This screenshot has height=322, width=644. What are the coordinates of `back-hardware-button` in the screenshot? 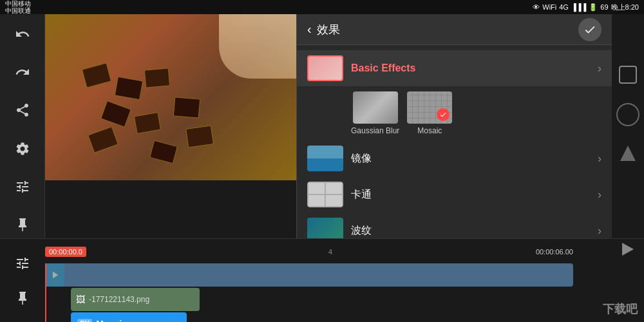 It's located at (628, 153).